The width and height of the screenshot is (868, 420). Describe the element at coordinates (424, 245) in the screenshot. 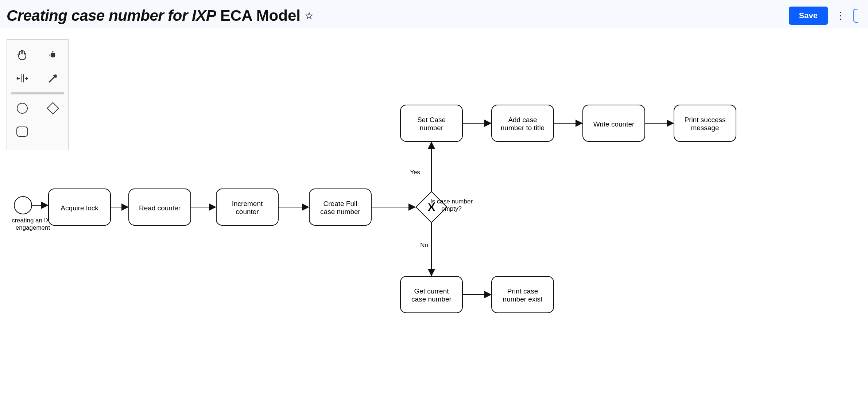

I see `edge-label-no: No` at that location.